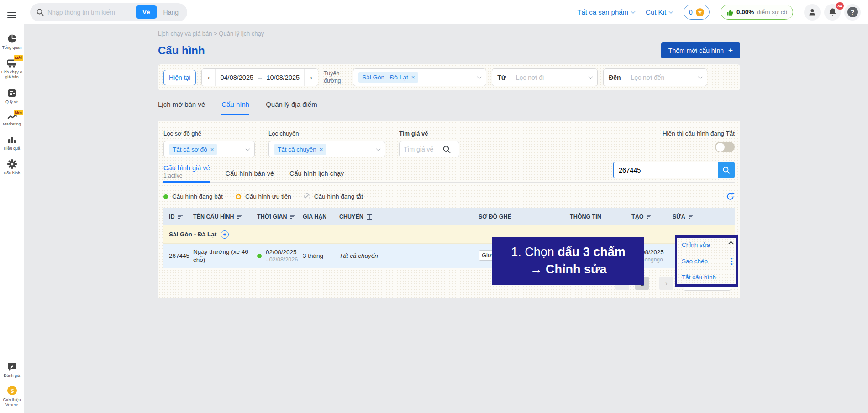 Image resolution: width=868 pixels, height=413 pixels. Describe the element at coordinates (225, 217) in the screenshot. I see `header-ten-cau-hinh: TÊN CẤU HÌNH` at that location.